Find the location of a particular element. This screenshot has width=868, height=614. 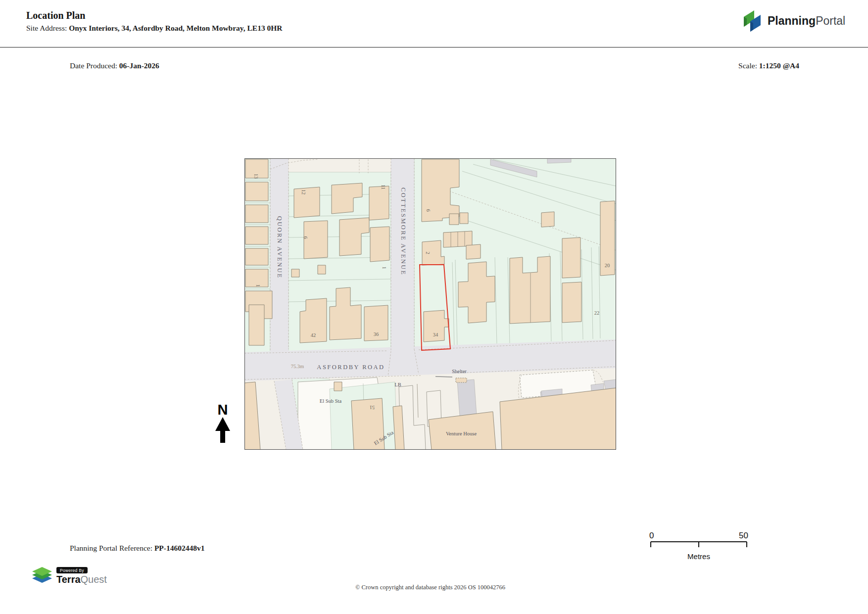

house-number-36: 36 is located at coordinates (376, 334).